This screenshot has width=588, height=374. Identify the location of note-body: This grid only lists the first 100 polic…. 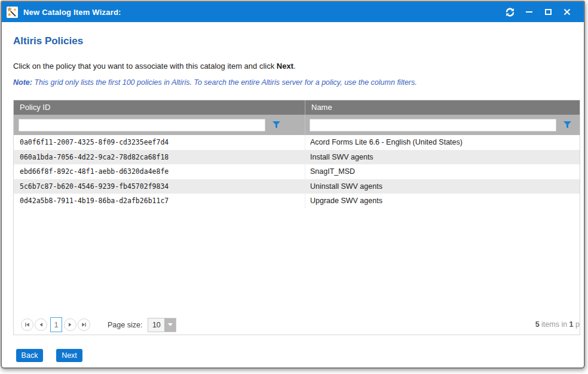
(225, 82).